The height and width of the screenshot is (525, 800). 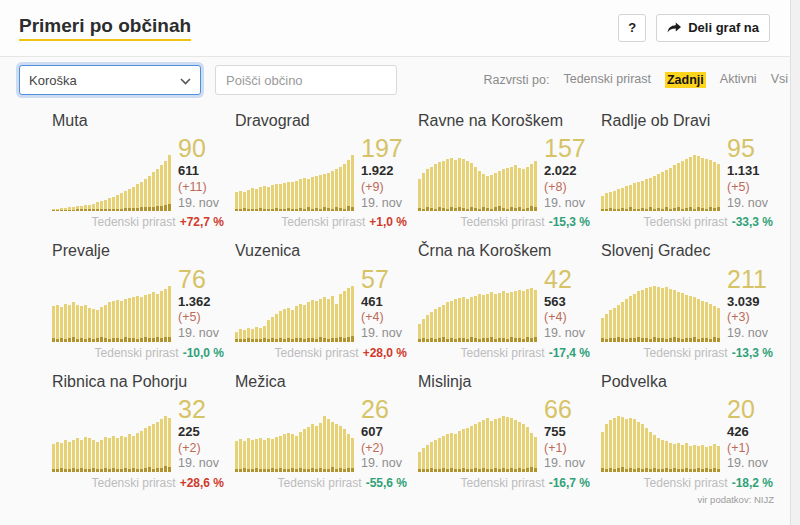 What do you see at coordinates (138, 304) in the screenshot?
I see `card-chart-row: 76 1.362 (+5) 19. nov` at bounding box center [138, 304].